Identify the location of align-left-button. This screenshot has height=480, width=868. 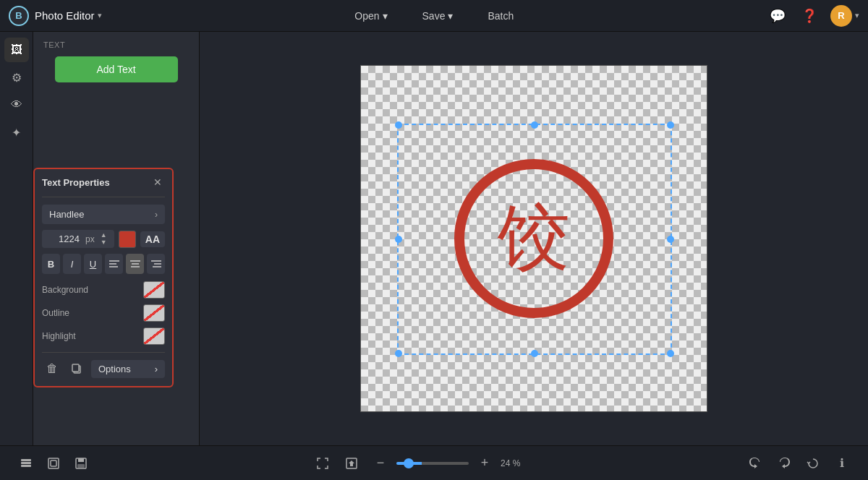
(114, 264).